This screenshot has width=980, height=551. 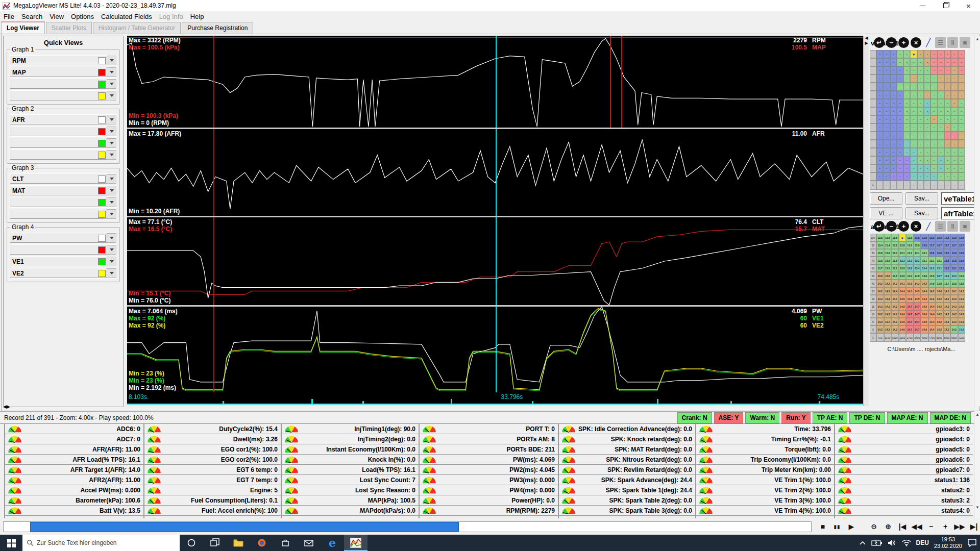 What do you see at coordinates (977, 508) in the screenshot?
I see `scroll-down-icon: ▼` at bounding box center [977, 508].